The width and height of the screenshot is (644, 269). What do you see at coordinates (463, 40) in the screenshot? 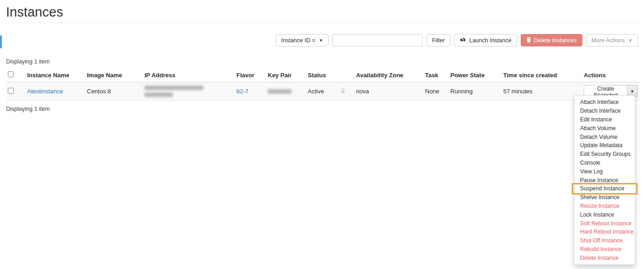
I see `cloud-upload-icon` at bounding box center [463, 40].